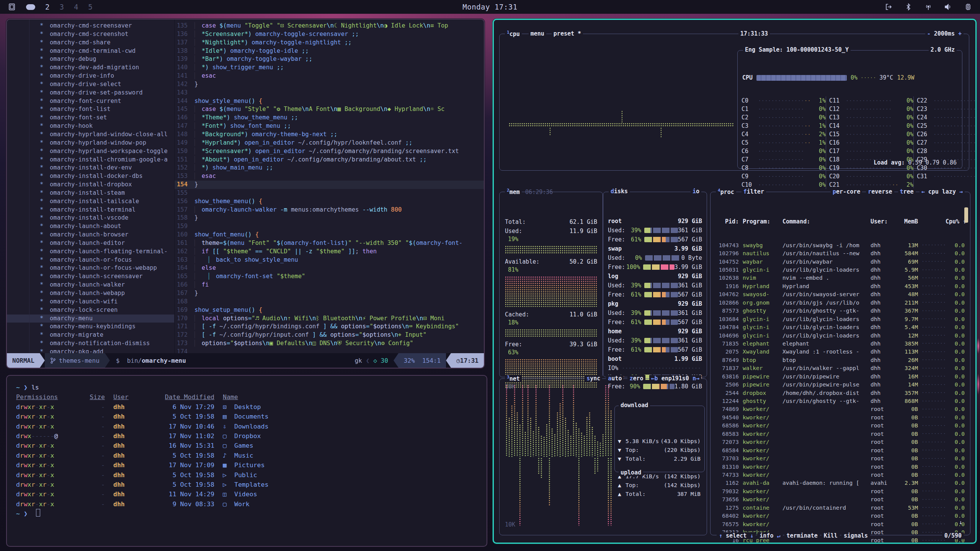  I want to click on process-row: 79032kworker/root0B·········0.0, so click(840, 491).